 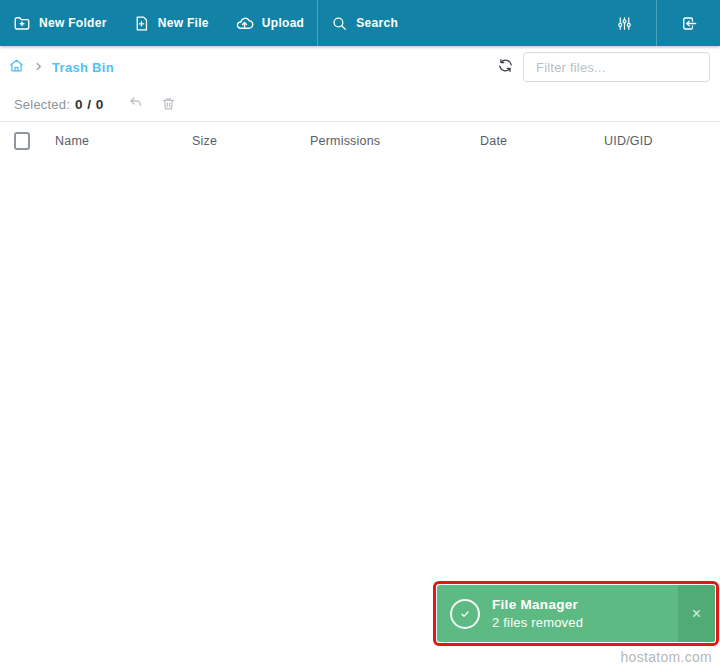 What do you see at coordinates (666, 657) in the screenshot?
I see `watermark: hostatom.com` at bounding box center [666, 657].